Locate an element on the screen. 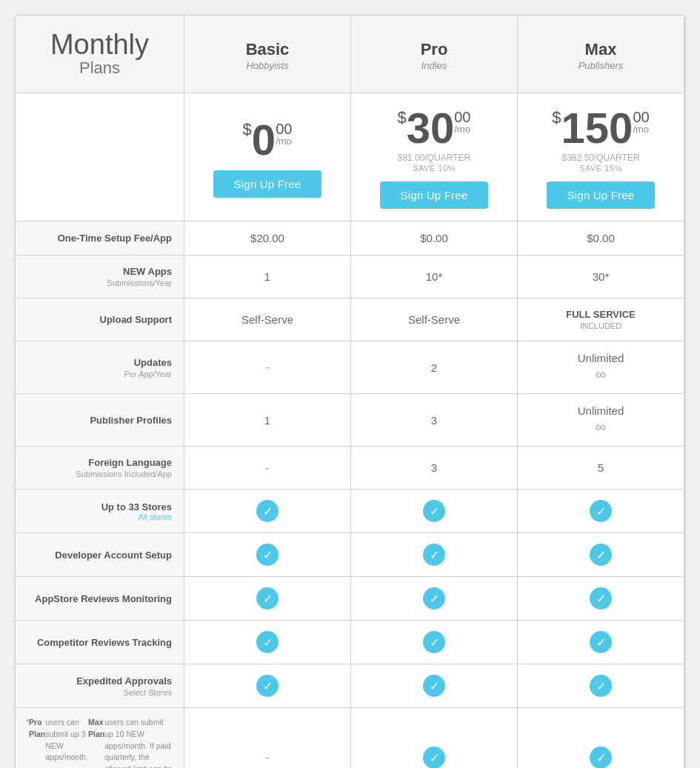 The width and height of the screenshot is (700, 768). cell-value: 2 is located at coordinates (434, 367).